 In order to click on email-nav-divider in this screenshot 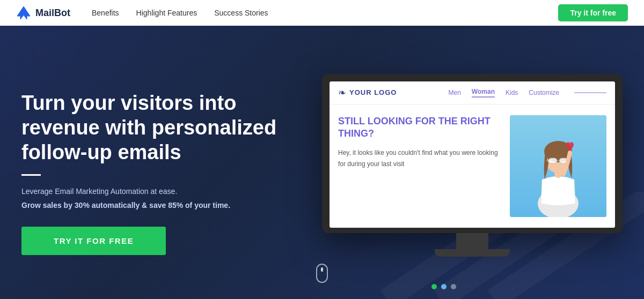, I will do `click(590, 93)`.